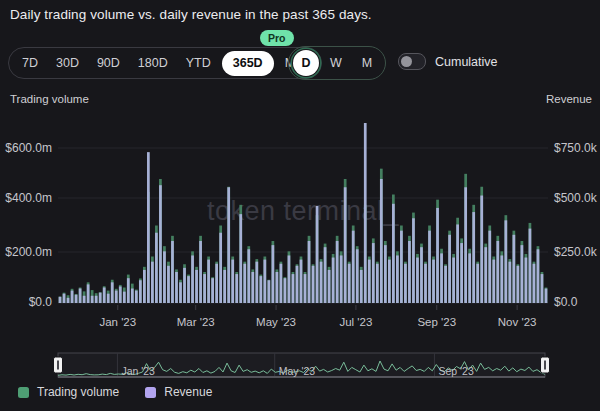 Image resolution: width=600 pixels, height=411 pixels. What do you see at coordinates (108, 63) in the screenshot?
I see `range-option-90d: 90D` at bounding box center [108, 63].